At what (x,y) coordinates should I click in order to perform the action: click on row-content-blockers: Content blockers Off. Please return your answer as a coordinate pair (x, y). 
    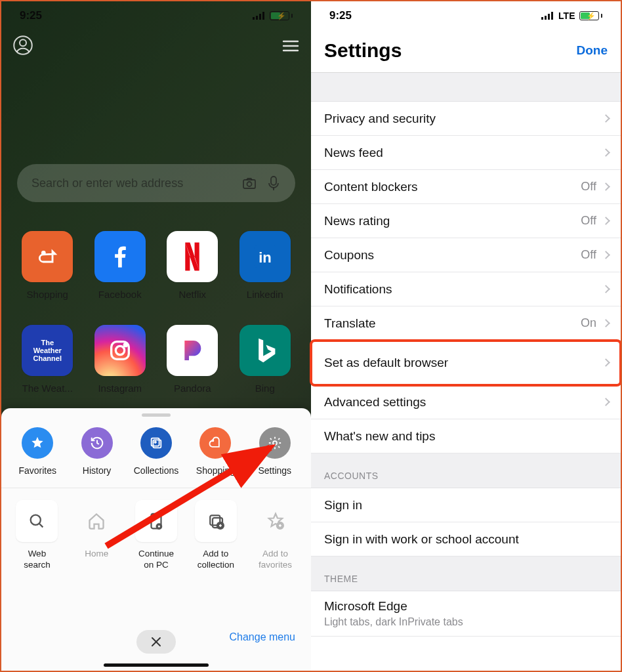
    Looking at the image, I should click on (466, 187).